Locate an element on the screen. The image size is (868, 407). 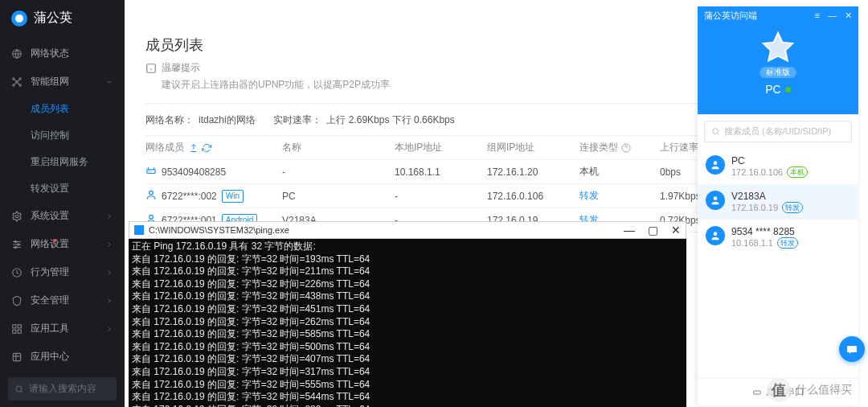
hdr-conn: 连接类型 is located at coordinates (599, 148).